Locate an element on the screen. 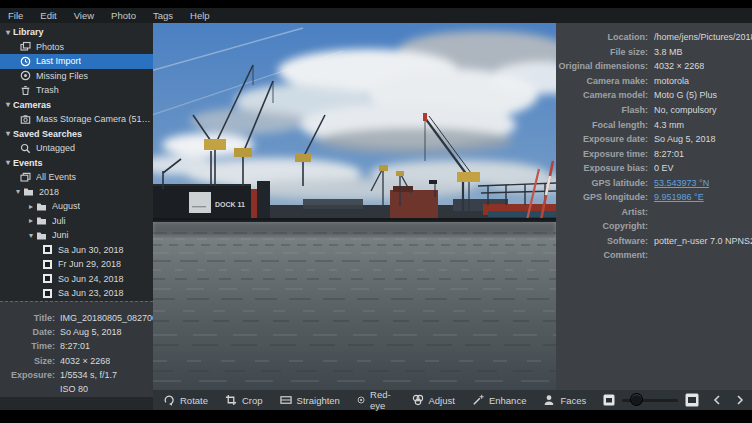 This screenshot has width=752, height=423. faces-icon is located at coordinates (549, 400).